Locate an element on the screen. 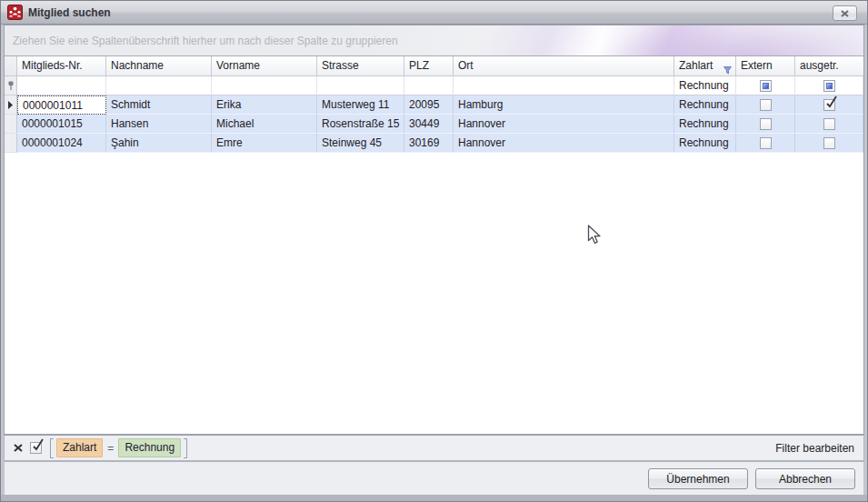 Image resolution: width=868 pixels, height=502 pixels. close-icon is located at coordinates (845, 14).